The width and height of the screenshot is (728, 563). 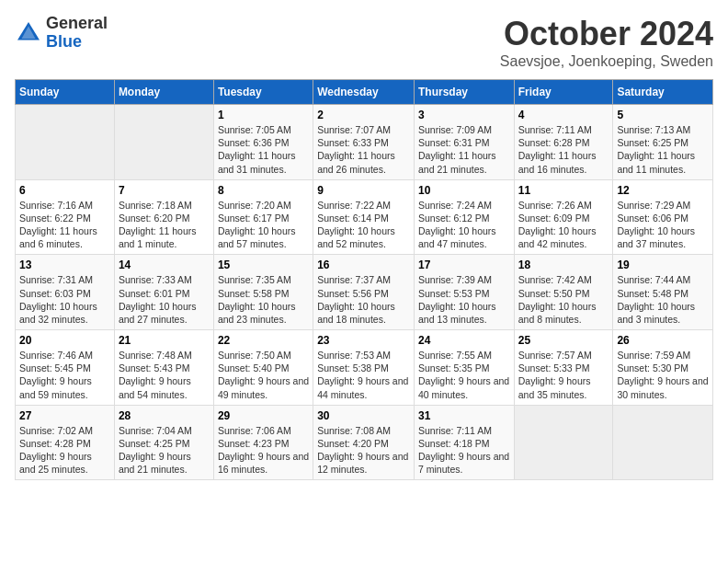 I want to click on day-number: 5, so click(x=663, y=115).